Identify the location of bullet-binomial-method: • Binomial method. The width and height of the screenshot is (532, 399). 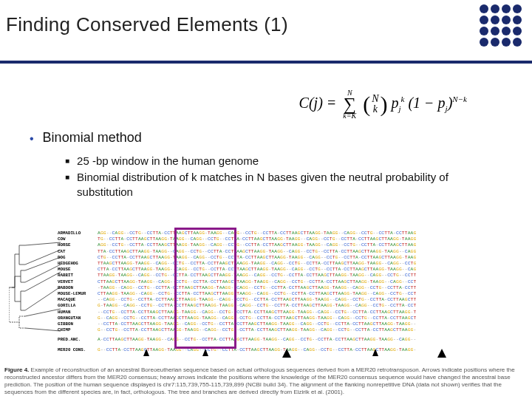
(270, 139).